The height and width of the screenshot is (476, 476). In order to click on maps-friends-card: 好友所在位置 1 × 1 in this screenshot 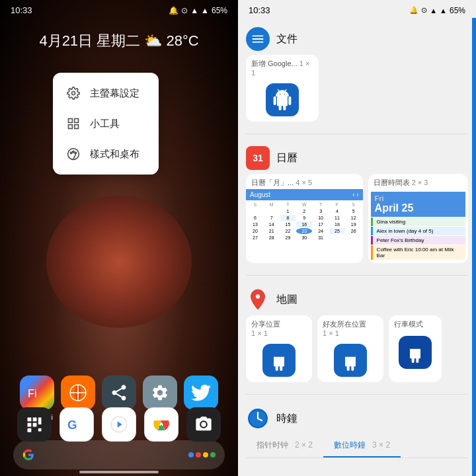, I will do `click(350, 349)`.